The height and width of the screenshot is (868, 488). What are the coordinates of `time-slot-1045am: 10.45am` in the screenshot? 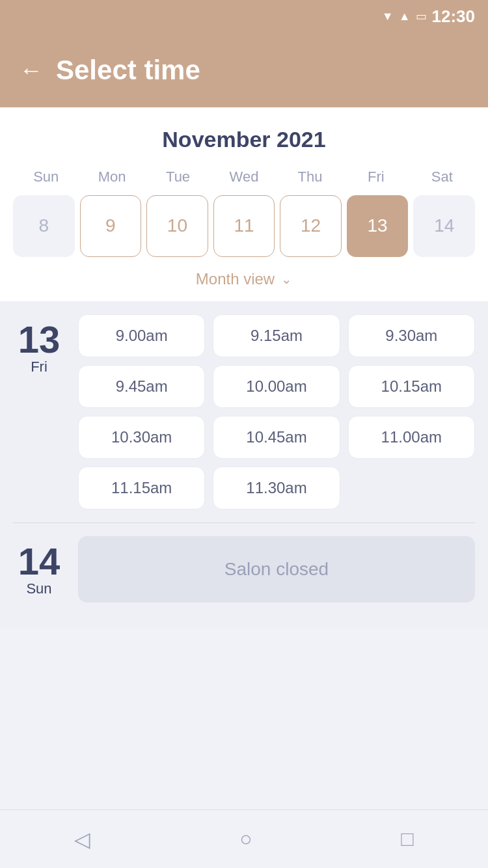 It's located at (276, 437).